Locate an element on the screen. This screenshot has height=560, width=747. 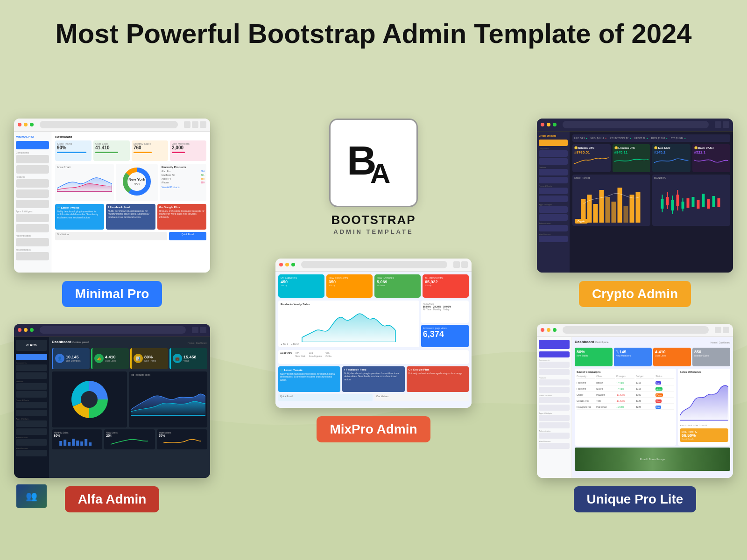
unique-dot-red is located at coordinates (543, 330).